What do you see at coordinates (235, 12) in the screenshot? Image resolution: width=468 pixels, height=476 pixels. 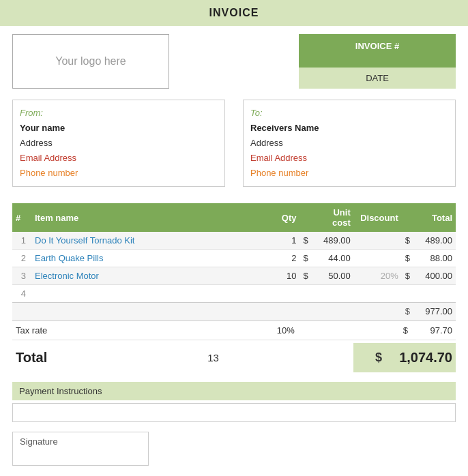 I see `invoice-title: INVOICE` at bounding box center [235, 12].